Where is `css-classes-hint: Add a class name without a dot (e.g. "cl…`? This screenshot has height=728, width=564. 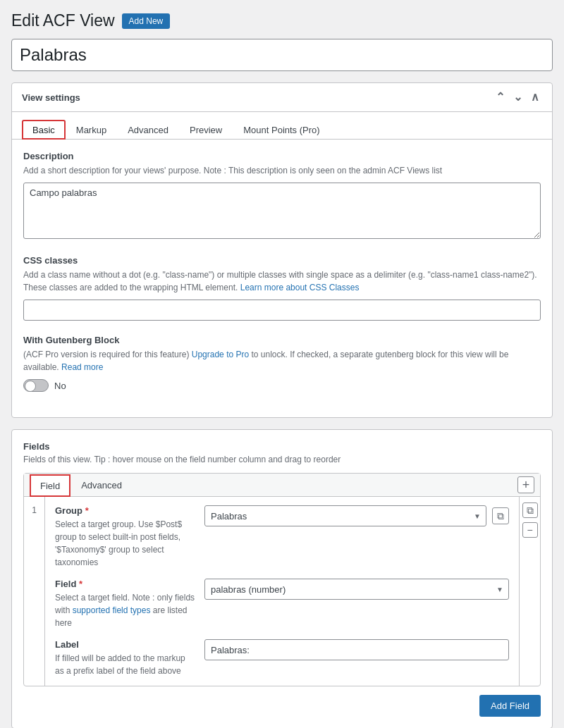
css-classes-hint: Add a class name without a dot (e.g. "cl… is located at coordinates (282, 281).